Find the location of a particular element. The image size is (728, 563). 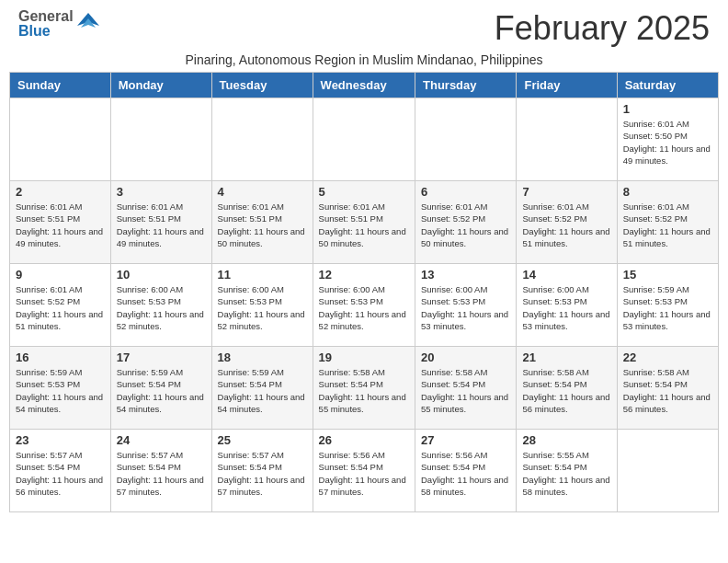

calendar-cell: 20Sunrise: 5:58 AM Sunset: 5:54 PM Dayli… is located at coordinates (466, 388).